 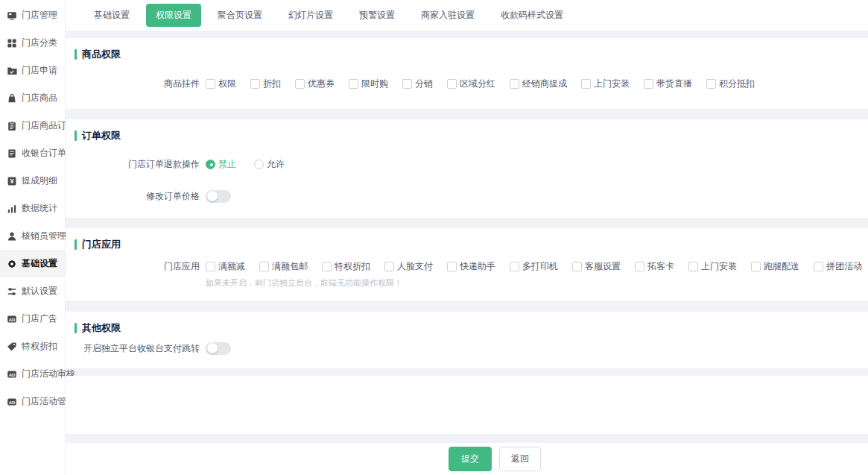 I want to click on sidebar-item: ¥ 提成明细, so click(x=33, y=180).